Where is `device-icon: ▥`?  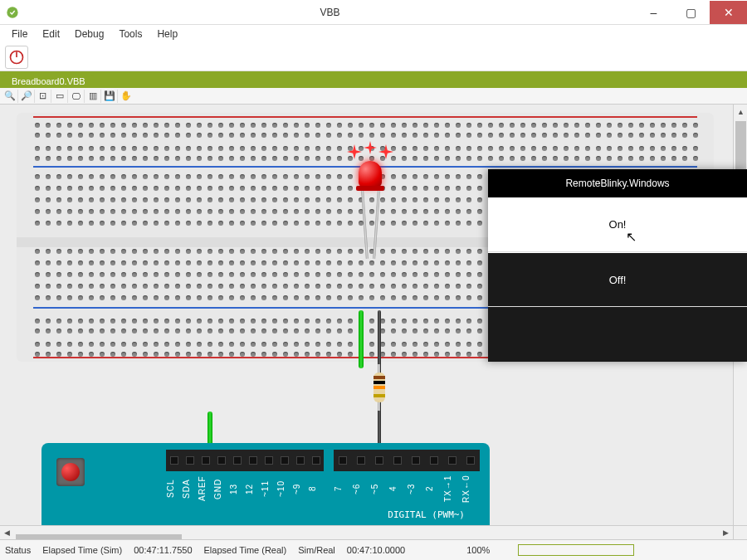
device-icon: ▥ is located at coordinates (94, 96).